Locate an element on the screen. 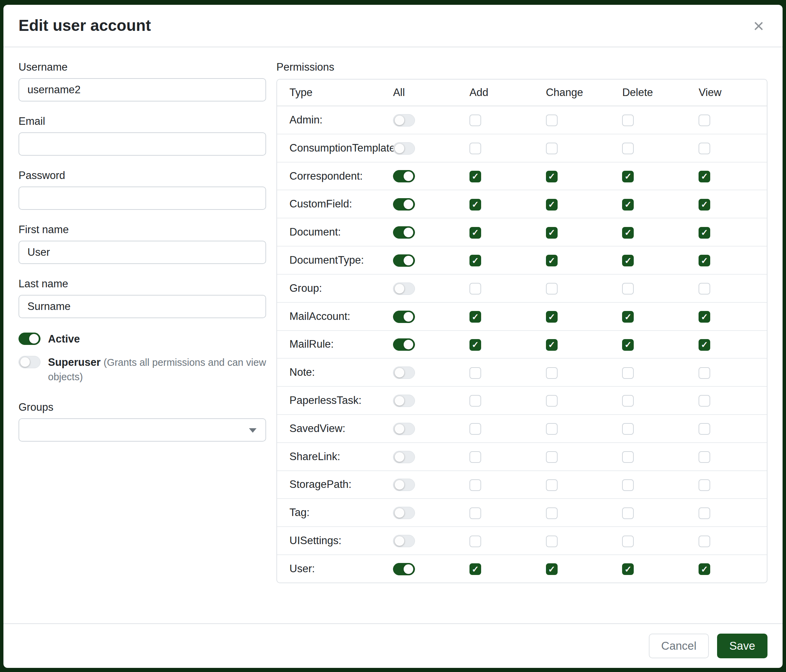 This screenshot has width=786, height=672. permission-type-label: SavedView: is located at coordinates (331, 429).